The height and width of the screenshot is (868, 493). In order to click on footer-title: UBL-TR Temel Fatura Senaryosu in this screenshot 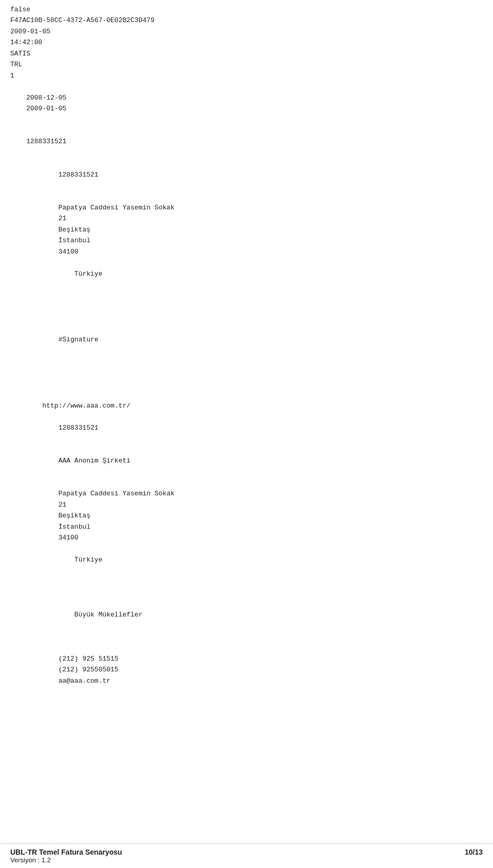, I will do `click(66, 852)`.